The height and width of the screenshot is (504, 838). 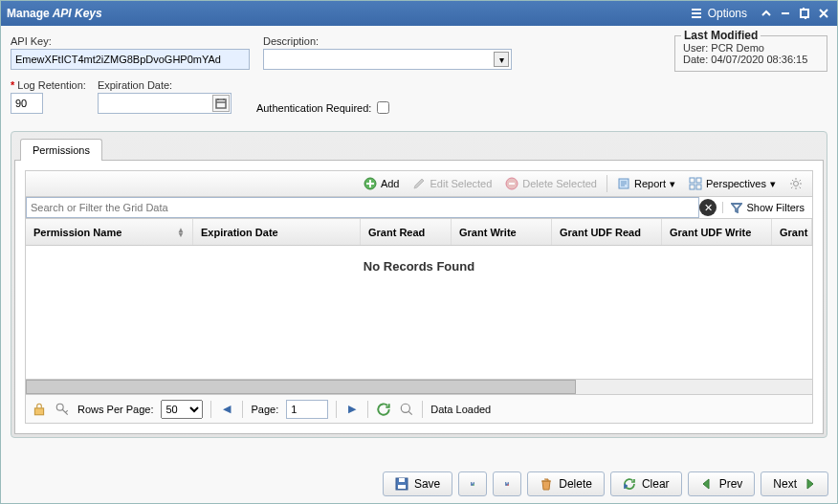 I want to click on auth-required-label: Authentication Required:, so click(x=314, y=108).